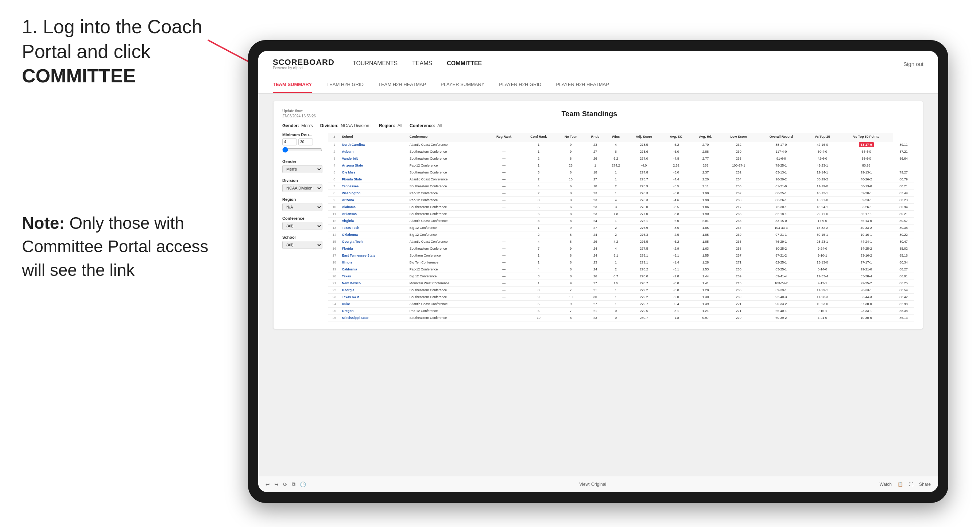 The width and height of the screenshot is (980, 527). I want to click on cell-24-5: 7, so click(571, 311).